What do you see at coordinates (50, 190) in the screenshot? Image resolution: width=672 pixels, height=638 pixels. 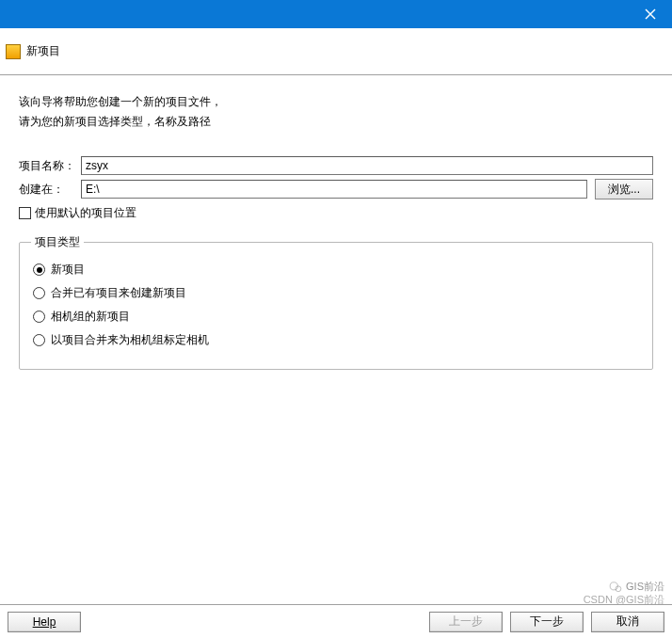 I see `label-create-path: 创建在：` at bounding box center [50, 190].